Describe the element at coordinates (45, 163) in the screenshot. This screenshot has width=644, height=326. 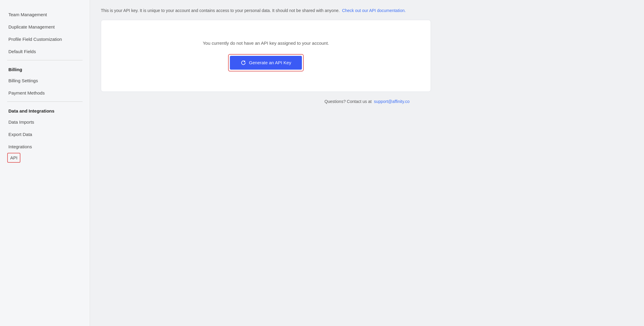
I see `sidebar: Team Management Duplicate Management Pro…` at that location.